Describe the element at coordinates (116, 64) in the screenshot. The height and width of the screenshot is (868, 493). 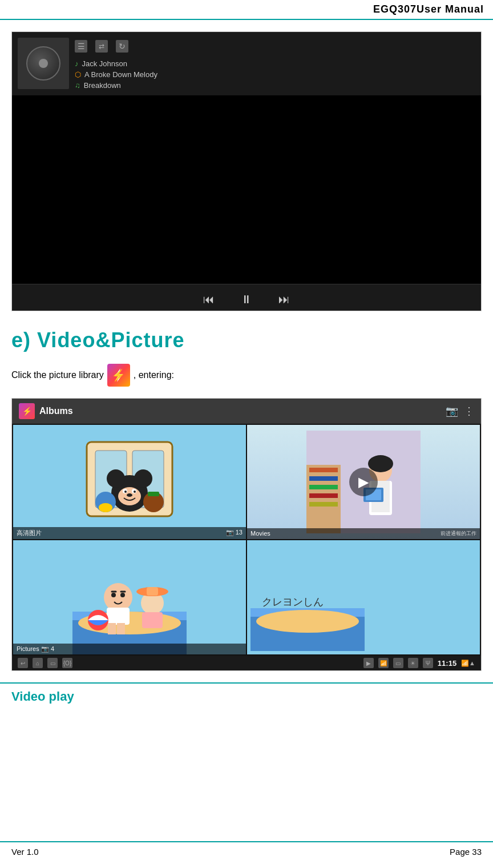
I see `track-artist: Jack Johnson` at that location.